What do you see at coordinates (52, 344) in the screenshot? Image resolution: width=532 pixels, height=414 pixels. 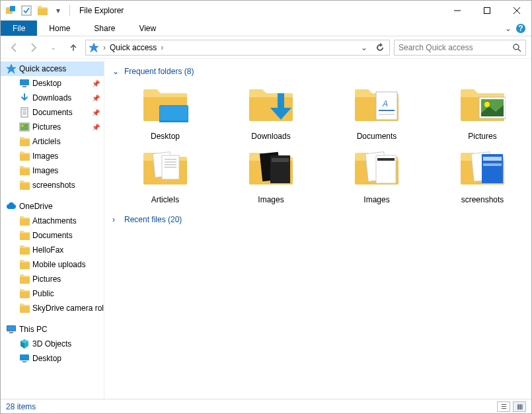 I see `tree-label: 3D Objects` at bounding box center [52, 344].